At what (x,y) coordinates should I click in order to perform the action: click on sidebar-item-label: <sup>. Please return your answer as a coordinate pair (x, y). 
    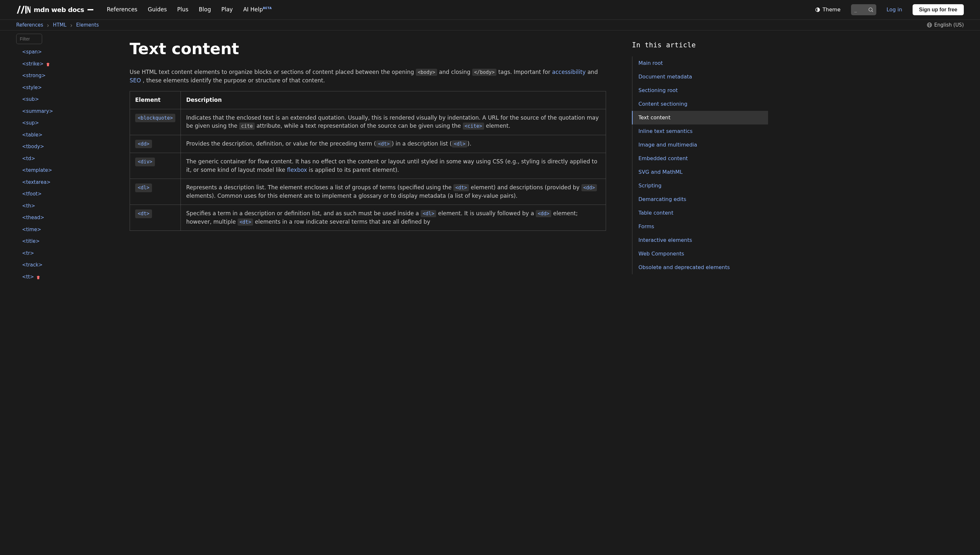
    Looking at the image, I should click on (30, 123).